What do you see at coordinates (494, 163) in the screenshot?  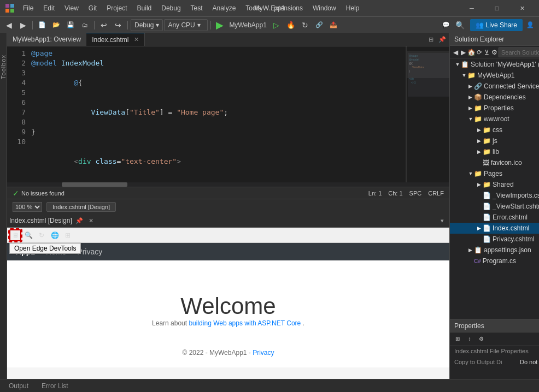 I see `tree-favicon: ▶ 🖼 favicon.ico` at bounding box center [494, 163].